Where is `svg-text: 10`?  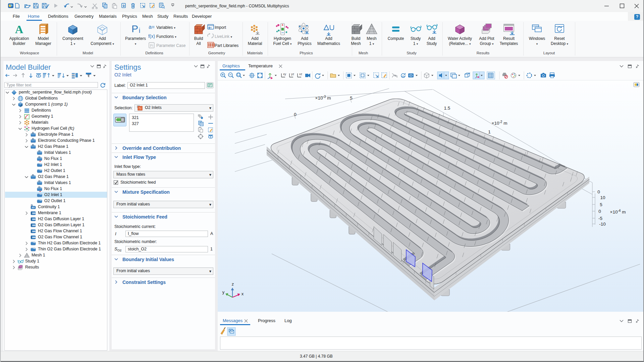 svg-text: 10 is located at coordinates (602, 198).